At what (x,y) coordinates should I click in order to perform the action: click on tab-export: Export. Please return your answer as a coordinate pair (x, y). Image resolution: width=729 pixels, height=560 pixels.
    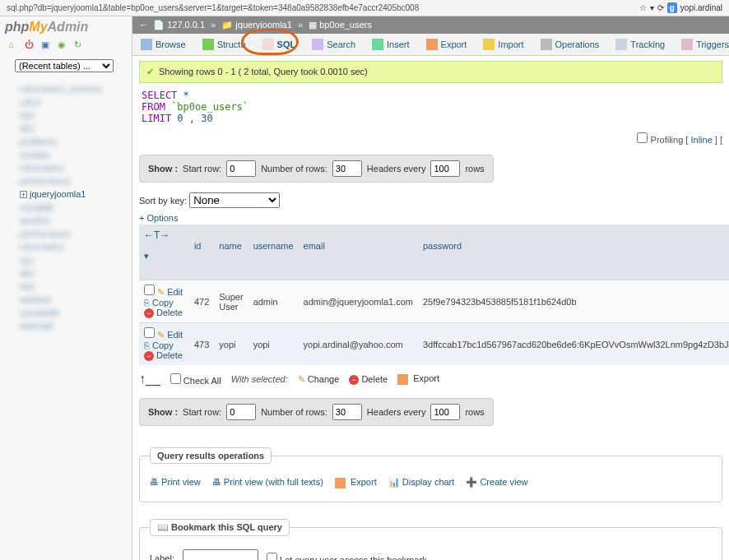
    Looking at the image, I should click on (447, 44).